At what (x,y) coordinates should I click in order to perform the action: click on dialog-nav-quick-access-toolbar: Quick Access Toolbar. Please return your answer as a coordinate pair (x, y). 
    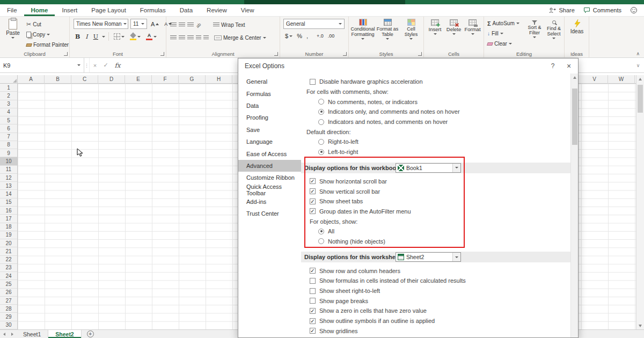
    Looking at the image, I should click on (269, 190).